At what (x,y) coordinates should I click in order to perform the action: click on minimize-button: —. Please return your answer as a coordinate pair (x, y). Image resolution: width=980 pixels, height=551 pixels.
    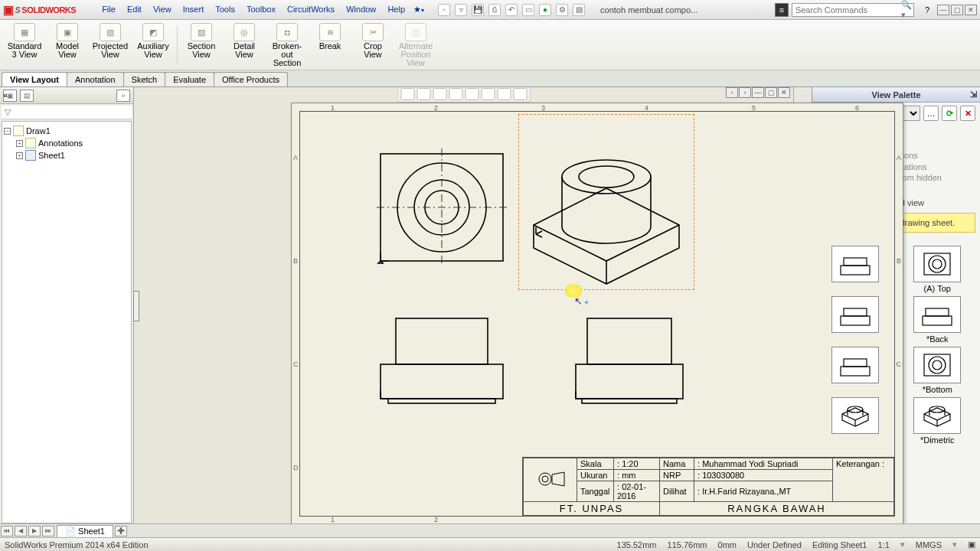
    Looking at the image, I should click on (943, 10).